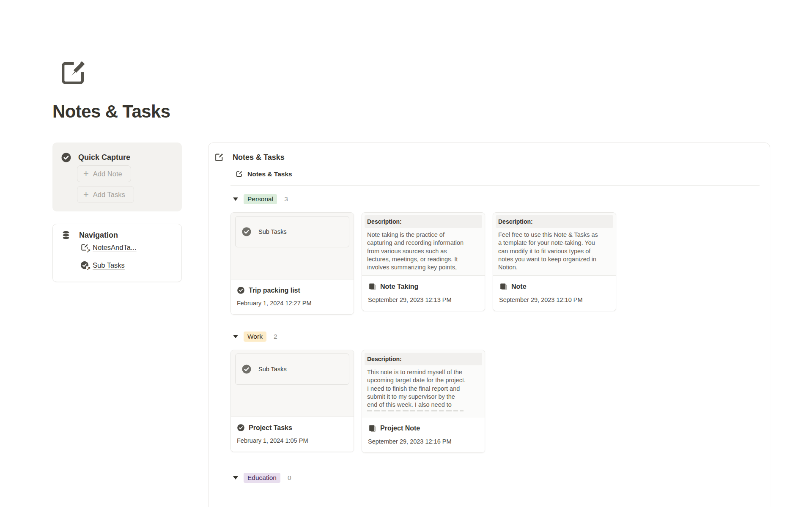 Image resolution: width=812 pixels, height=507 pixels. I want to click on description-line: submit it to my supervisor by the, so click(425, 397).